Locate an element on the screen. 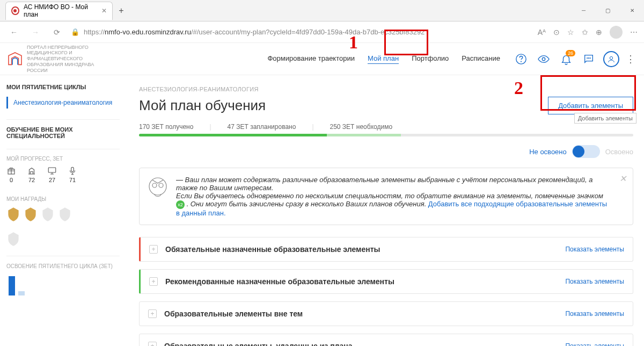 Image resolution: width=644 pixels, height=346 pixels. toggle-label-on: Не освоено is located at coordinates (548, 152).